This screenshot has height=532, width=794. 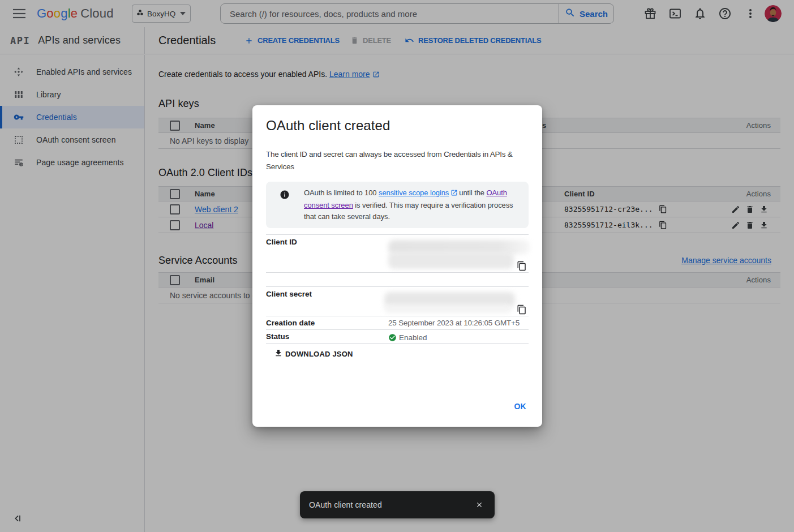 I want to click on client-id-label: Client ID, so click(x=282, y=242).